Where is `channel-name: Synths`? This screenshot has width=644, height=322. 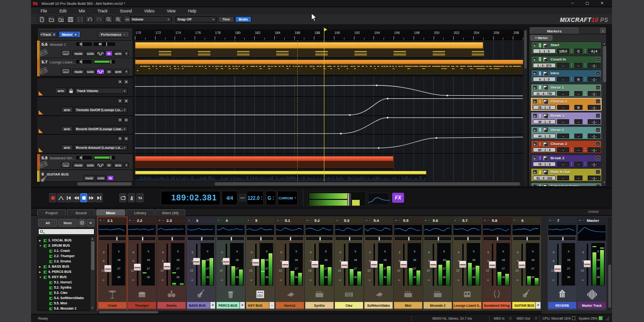 channel-name: Synths is located at coordinates (320, 305).